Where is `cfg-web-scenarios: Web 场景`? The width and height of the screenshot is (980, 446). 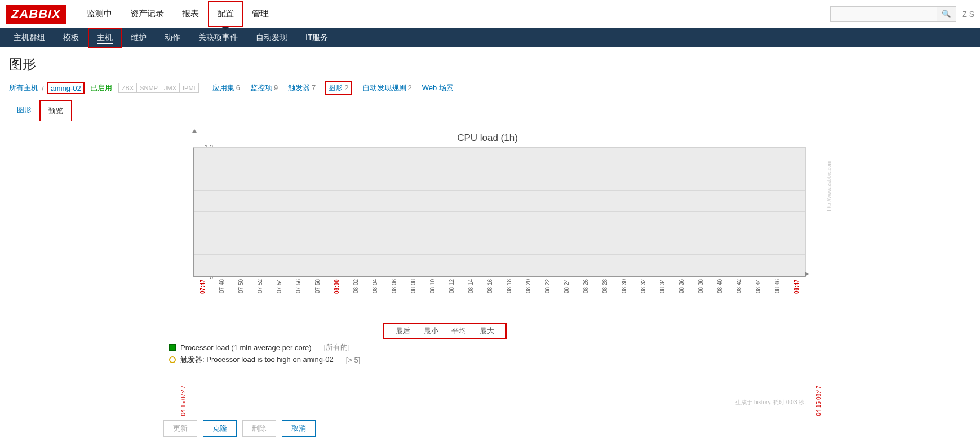 cfg-web-scenarios: Web 场景 is located at coordinates (438, 88).